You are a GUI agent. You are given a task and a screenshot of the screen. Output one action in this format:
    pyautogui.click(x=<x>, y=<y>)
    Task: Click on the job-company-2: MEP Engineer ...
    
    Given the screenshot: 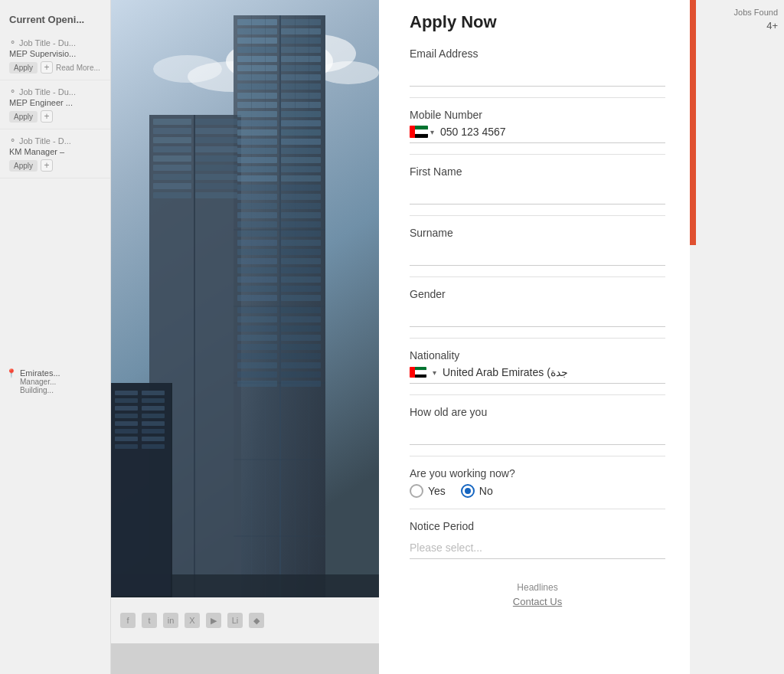 What is the action you would take?
    pyautogui.click(x=55, y=103)
    